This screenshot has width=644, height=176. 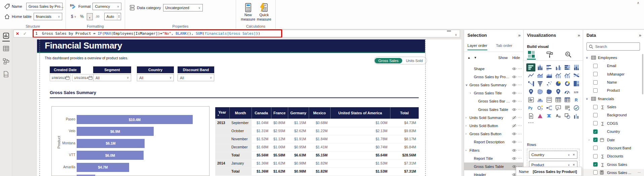 I want to click on selection-item: ›Units Sold Button···, so click(x=494, y=125).